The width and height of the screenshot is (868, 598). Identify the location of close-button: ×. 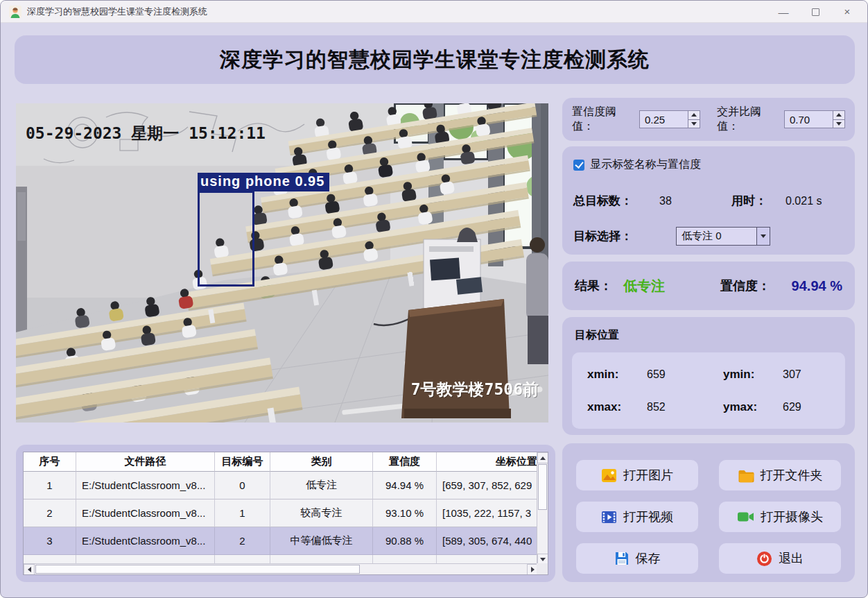
(847, 12).